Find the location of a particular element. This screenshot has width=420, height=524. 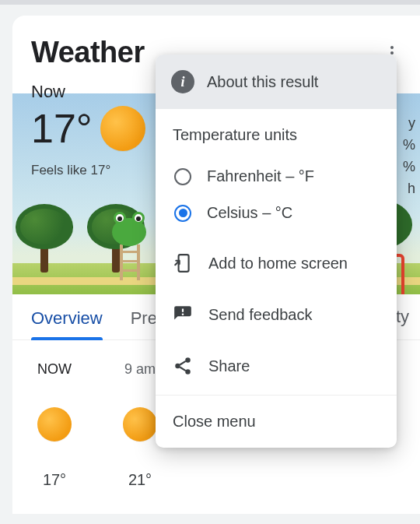

radio-checked-icon is located at coordinates (183, 213).